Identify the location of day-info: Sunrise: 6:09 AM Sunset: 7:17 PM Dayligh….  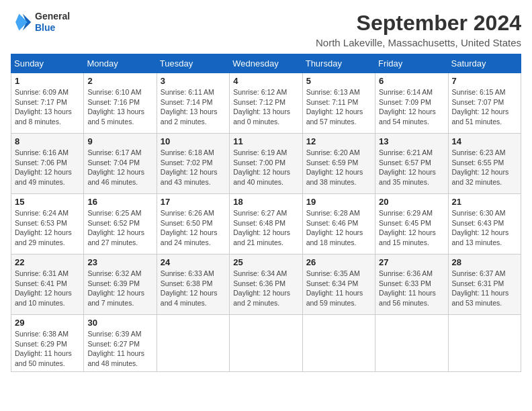
(47, 107).